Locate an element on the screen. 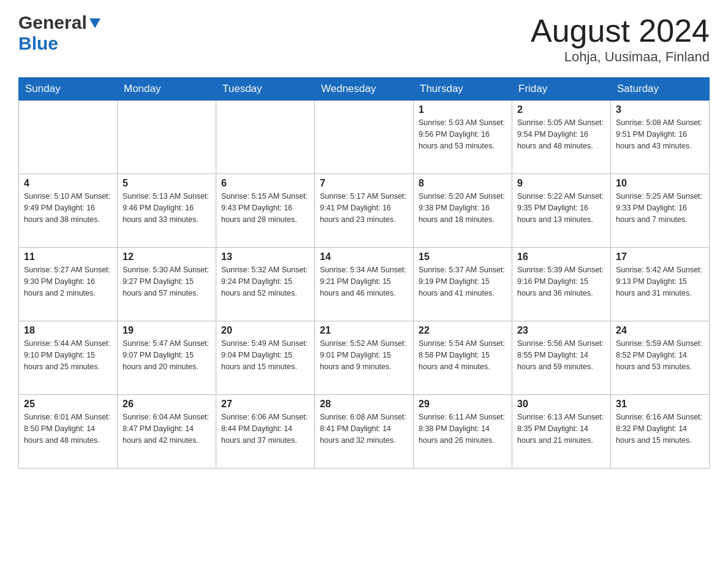 The image size is (728, 563). calendar-cell: 12Sunrise: 5:30 AM Sunset: 9:27 PM Dayli… is located at coordinates (167, 285).